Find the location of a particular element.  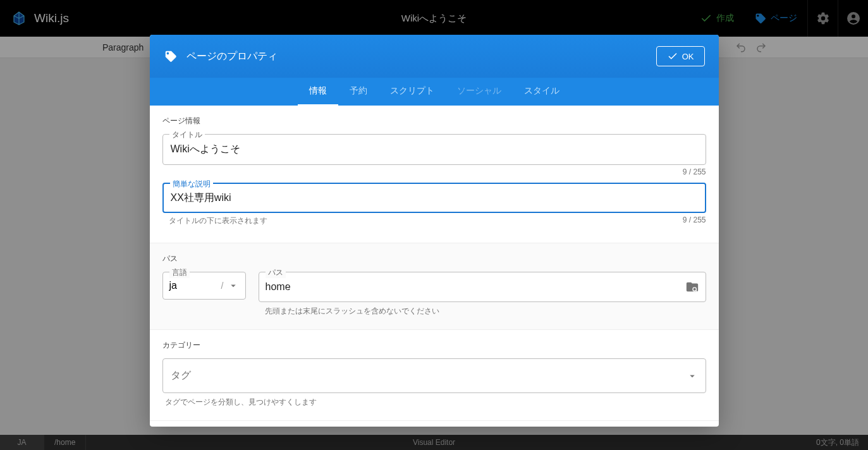

section-category: カテゴリー タグ タグでページを分類し、見つけやすくします is located at coordinates (434, 375).